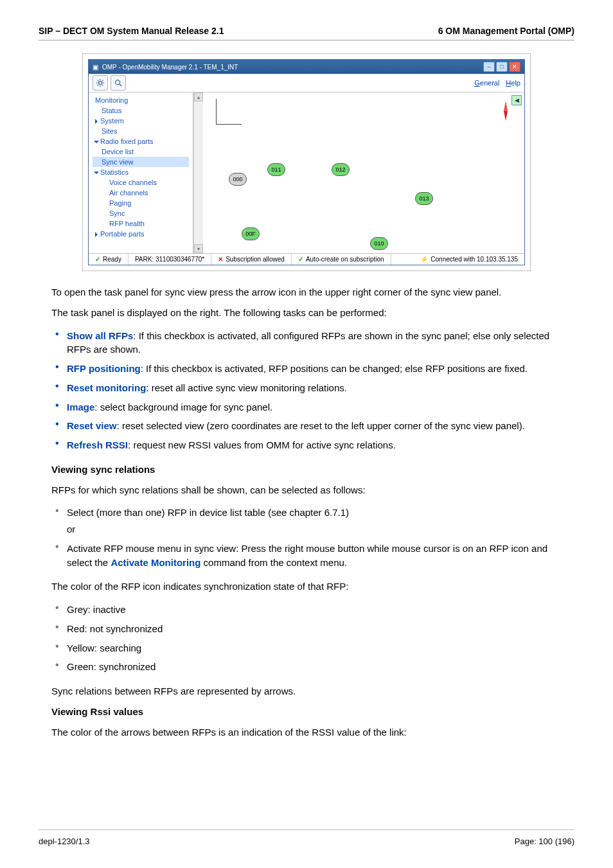  What do you see at coordinates (141, 131) in the screenshot?
I see `tree-sites: Sites` at bounding box center [141, 131].